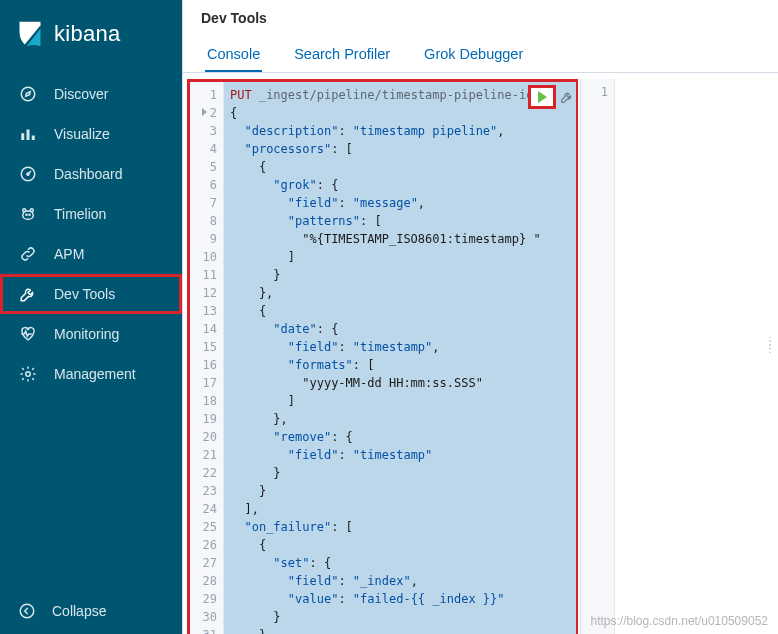 This screenshot has width=778, height=634. What do you see at coordinates (86, 334) in the screenshot?
I see `sidebar-item-label: Monitoring` at bounding box center [86, 334].